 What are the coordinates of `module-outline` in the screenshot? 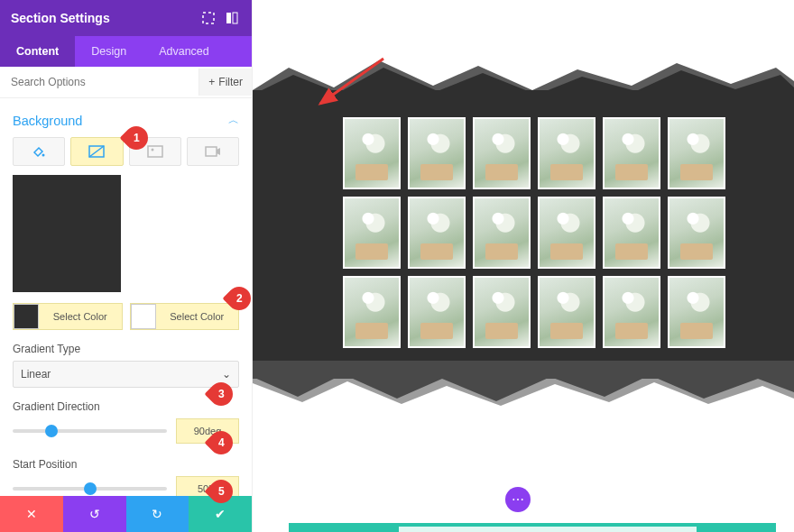 It's located at (532, 527).